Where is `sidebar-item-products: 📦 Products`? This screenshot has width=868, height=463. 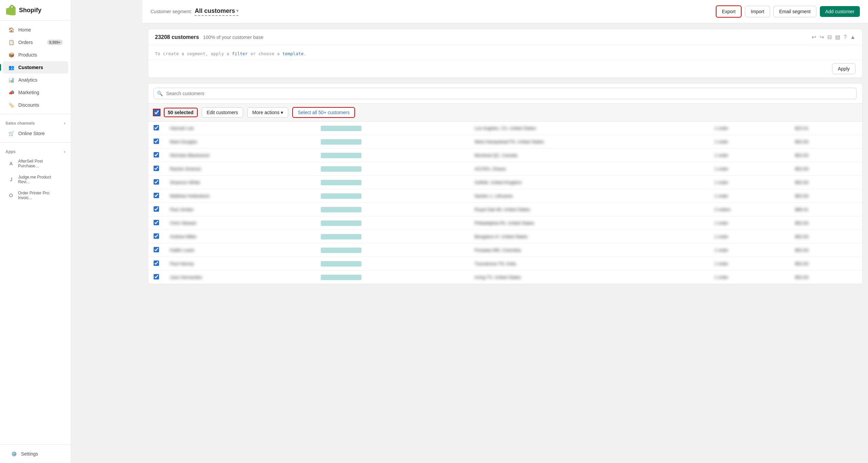
sidebar-item-products: 📦 Products is located at coordinates (35, 55).